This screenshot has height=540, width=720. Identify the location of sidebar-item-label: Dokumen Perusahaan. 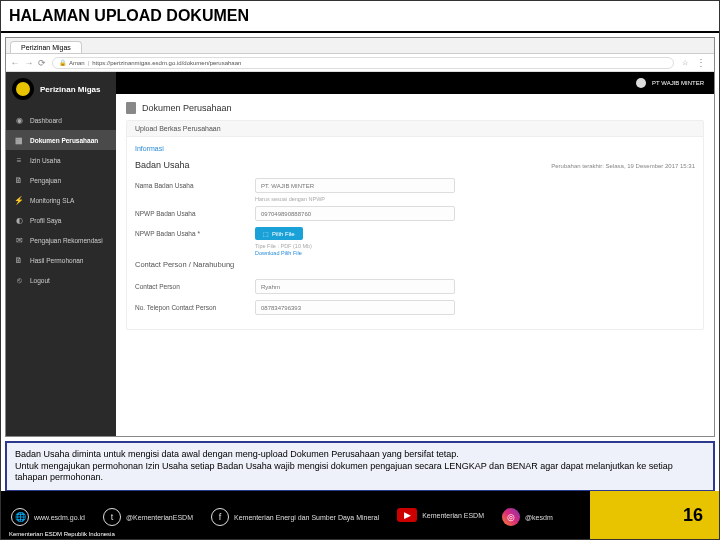
(64, 140).